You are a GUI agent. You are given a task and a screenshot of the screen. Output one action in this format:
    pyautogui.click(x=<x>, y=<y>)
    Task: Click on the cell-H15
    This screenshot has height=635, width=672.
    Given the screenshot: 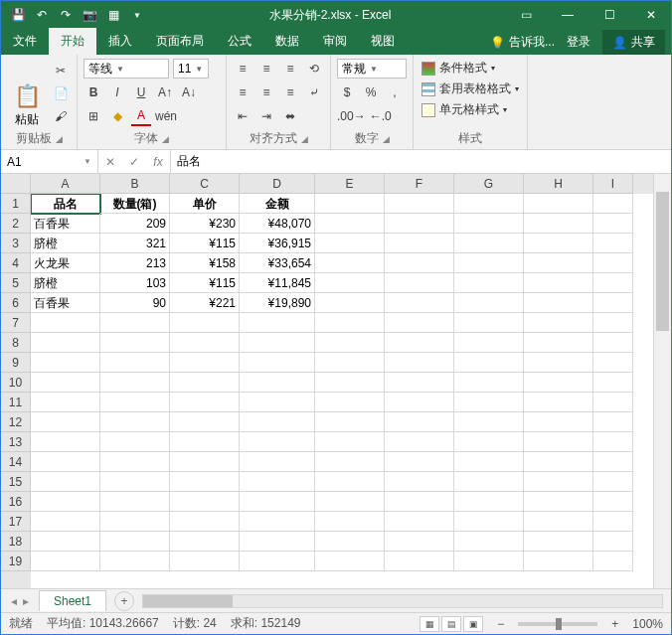 What is the action you would take?
    pyautogui.click(x=559, y=482)
    